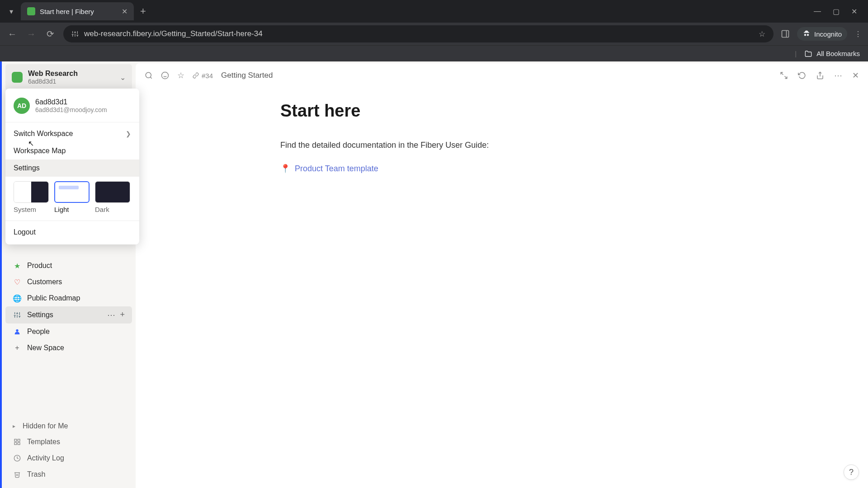  Describe the element at coordinates (143, 11) in the screenshot. I see `new-tab-button: +` at that location.